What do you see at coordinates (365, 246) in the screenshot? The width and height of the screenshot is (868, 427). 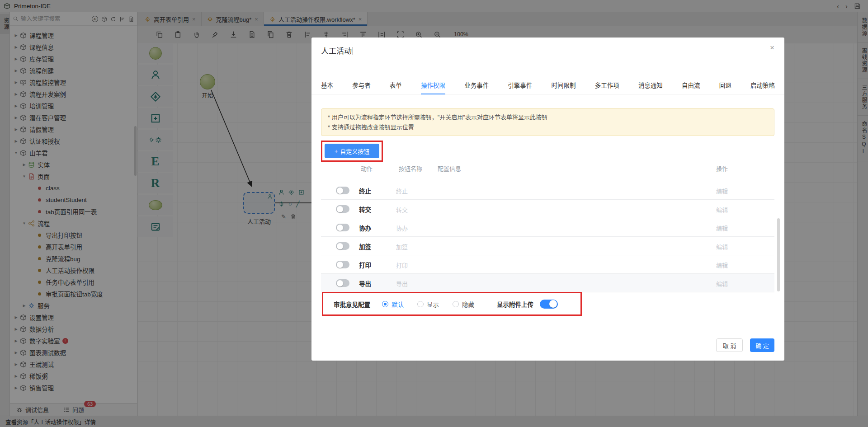 I see `row-action-label: 加签` at bounding box center [365, 246].